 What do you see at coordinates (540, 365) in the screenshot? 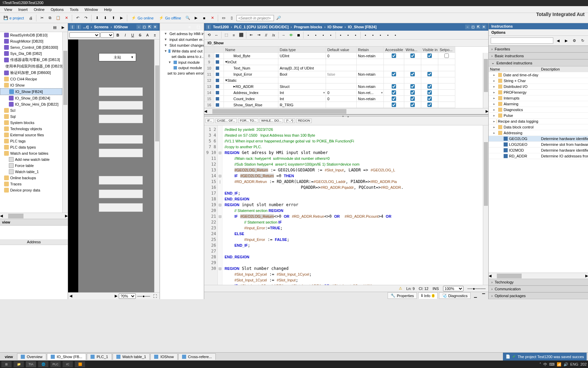
I see `tray-up-icon: ˄` at bounding box center [540, 365].